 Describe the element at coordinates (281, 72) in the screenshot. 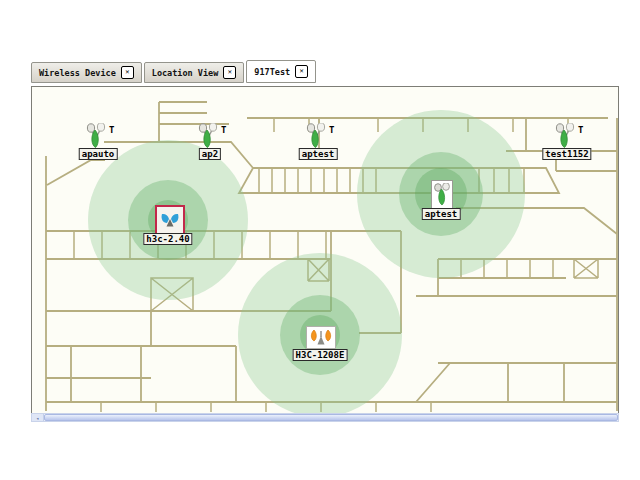

I see `tab-917test: 917Test ✕` at that location.